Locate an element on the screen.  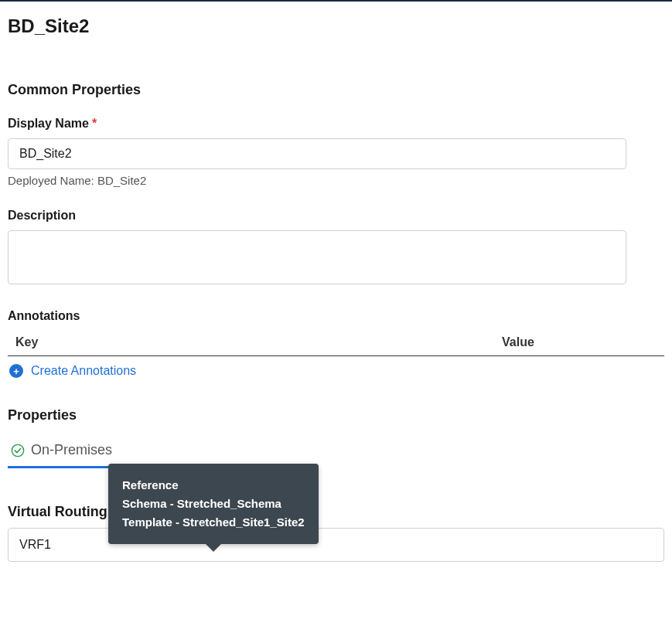
required-indicator: * is located at coordinates (94, 124).